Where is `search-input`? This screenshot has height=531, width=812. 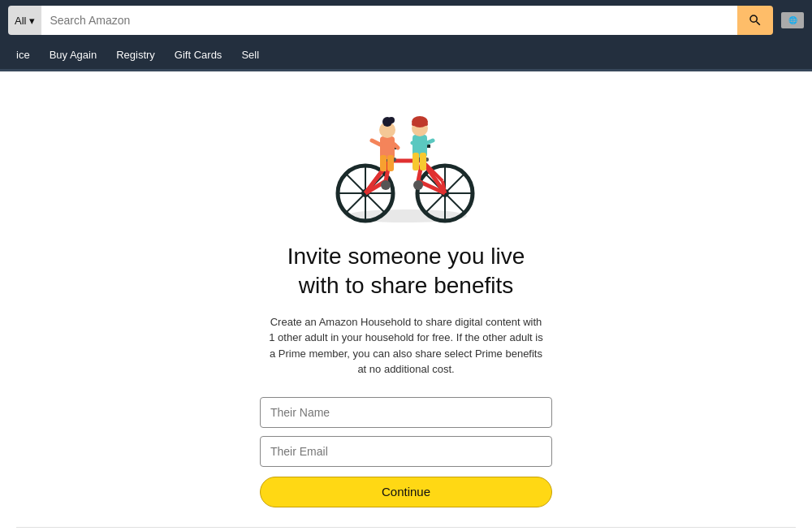
search-input is located at coordinates (390, 20).